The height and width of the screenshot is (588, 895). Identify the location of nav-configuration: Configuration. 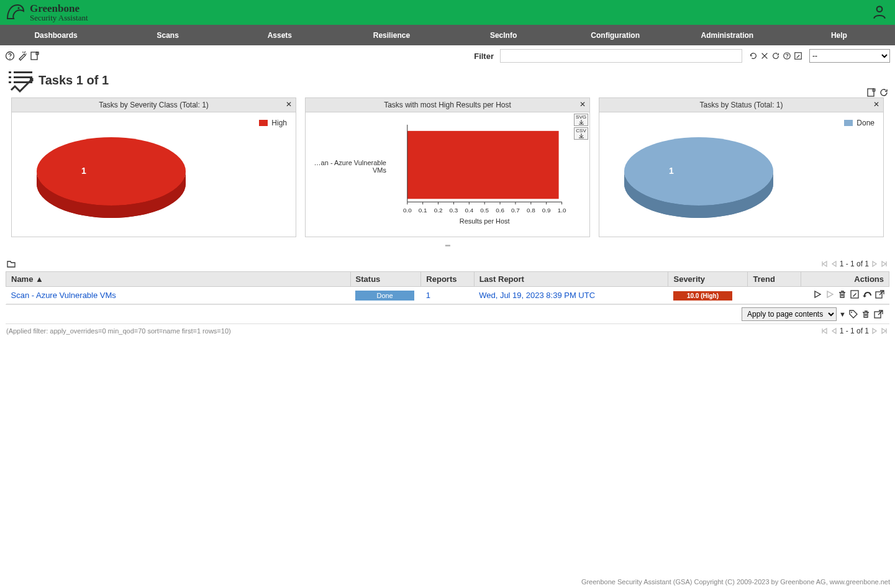
(616, 35).